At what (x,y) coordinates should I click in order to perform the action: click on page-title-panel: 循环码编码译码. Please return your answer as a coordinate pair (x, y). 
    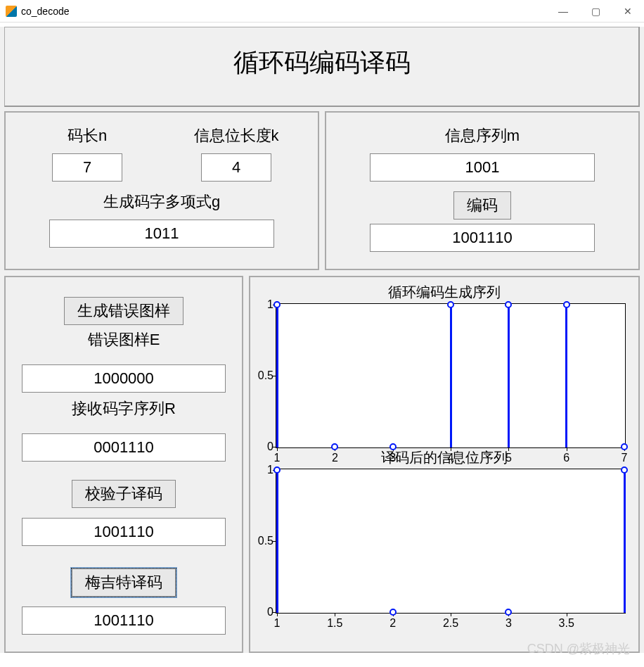
    Looking at the image, I should click on (322, 67).